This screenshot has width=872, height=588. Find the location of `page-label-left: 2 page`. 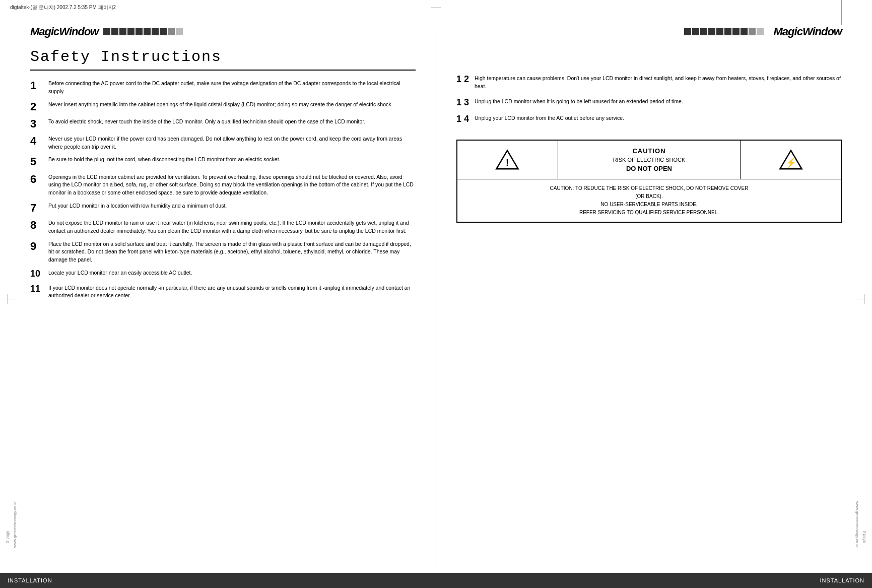

page-label-left: 2 page is located at coordinates (7, 537).